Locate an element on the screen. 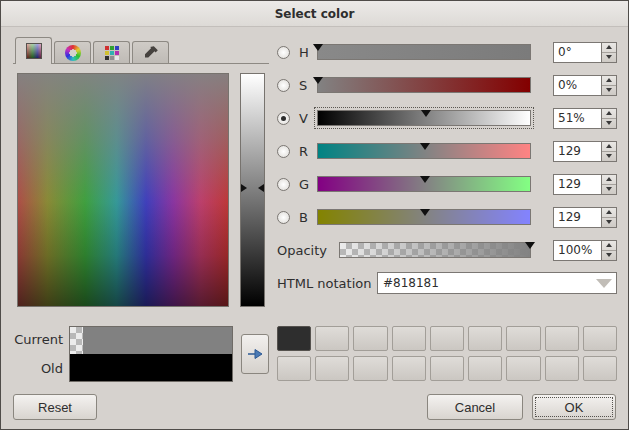  right-arrow-icon is located at coordinates (255, 354).